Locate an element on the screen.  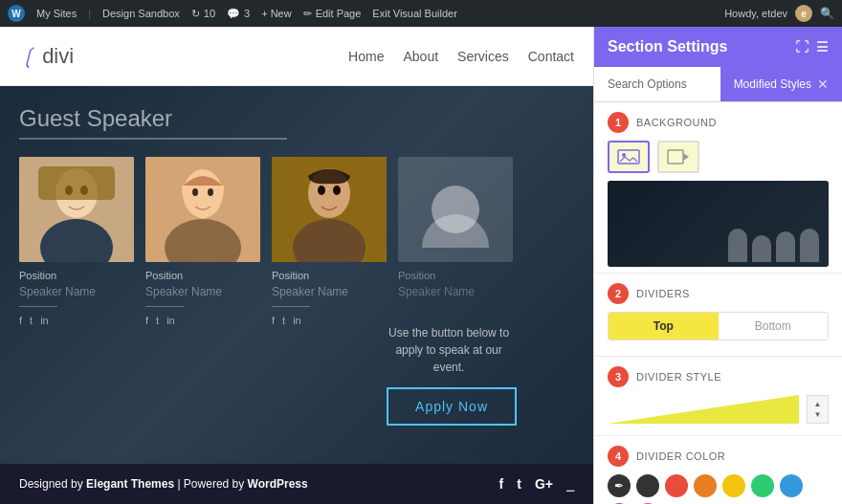
site-logo-text: divi is located at coordinates (57, 55).